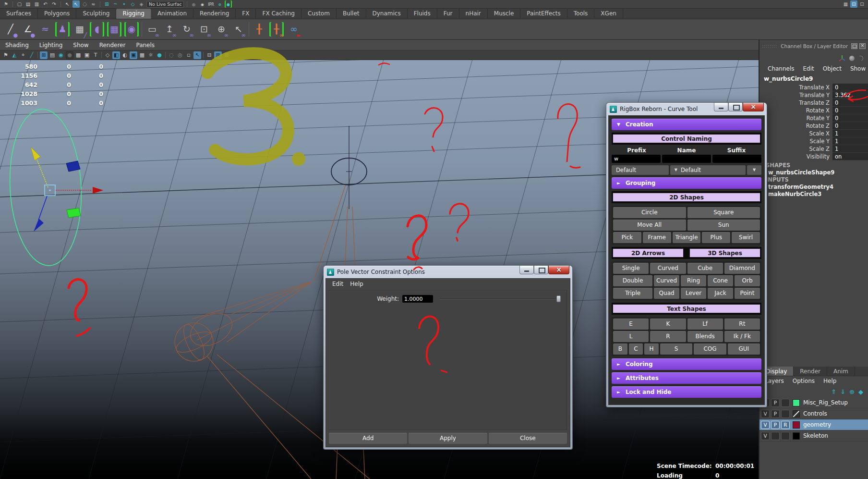 This screenshot has height=479, width=868. What do you see at coordinates (180, 55) in the screenshot?
I see `ghosting-icon: ◎` at bounding box center [180, 55].